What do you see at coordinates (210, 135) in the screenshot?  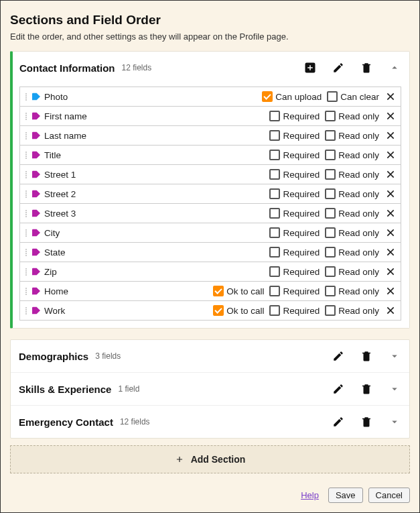 I see `field-row: Last nameRequiredRead only` at bounding box center [210, 135].